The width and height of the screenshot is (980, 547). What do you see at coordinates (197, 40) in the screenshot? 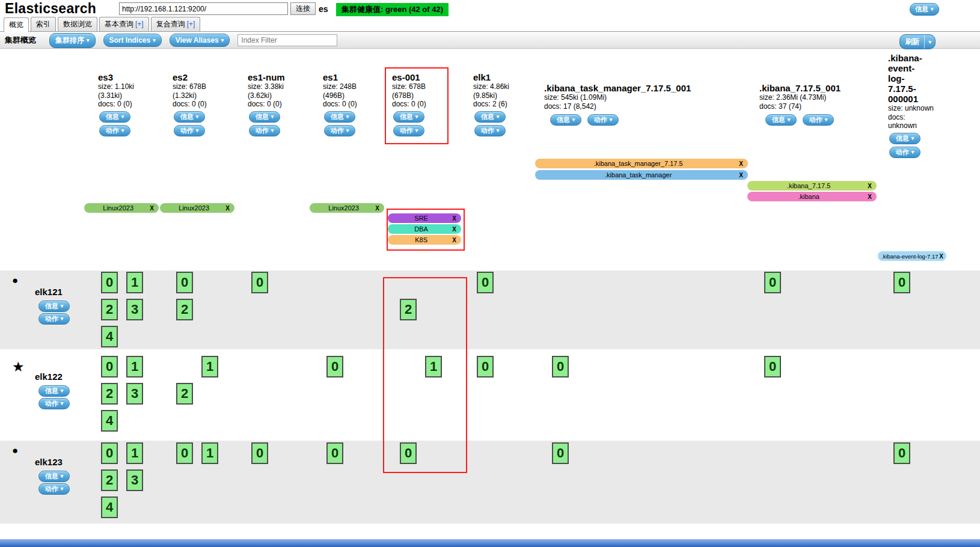
I see `view-aliases-label: View Aliases` at bounding box center [197, 40].